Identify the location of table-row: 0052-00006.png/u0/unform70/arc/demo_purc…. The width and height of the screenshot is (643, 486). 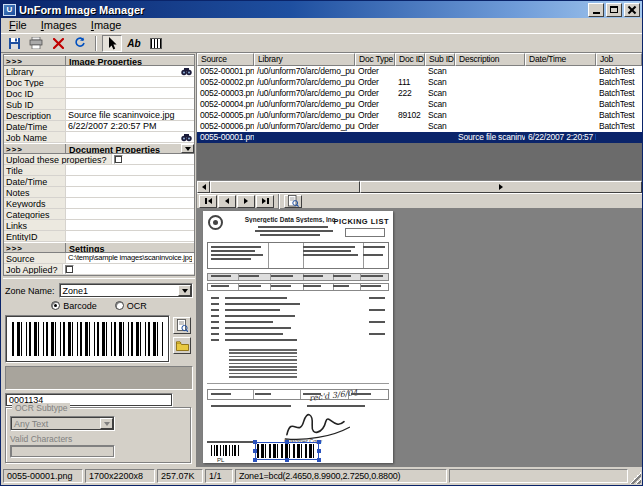
(420, 126).